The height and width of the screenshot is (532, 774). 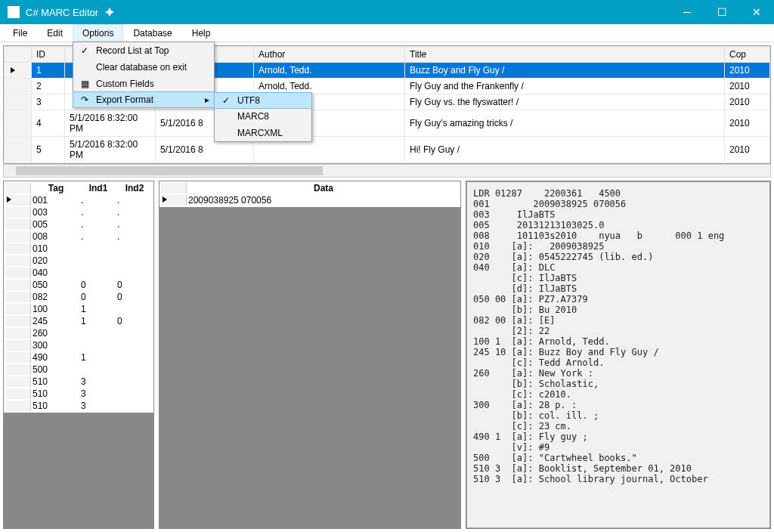 I want to click on maximize-button: ☐, so click(x=722, y=12).